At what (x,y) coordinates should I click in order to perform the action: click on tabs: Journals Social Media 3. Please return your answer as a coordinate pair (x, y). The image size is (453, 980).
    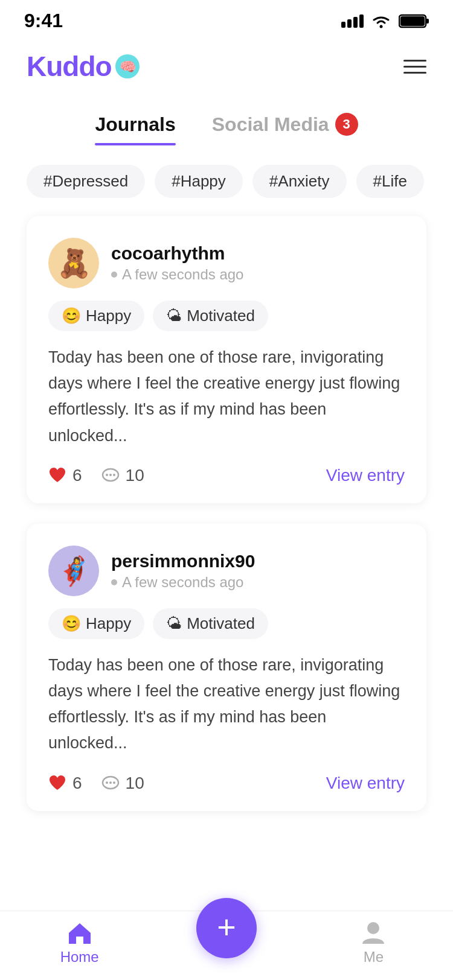
    Looking at the image, I should click on (226, 120).